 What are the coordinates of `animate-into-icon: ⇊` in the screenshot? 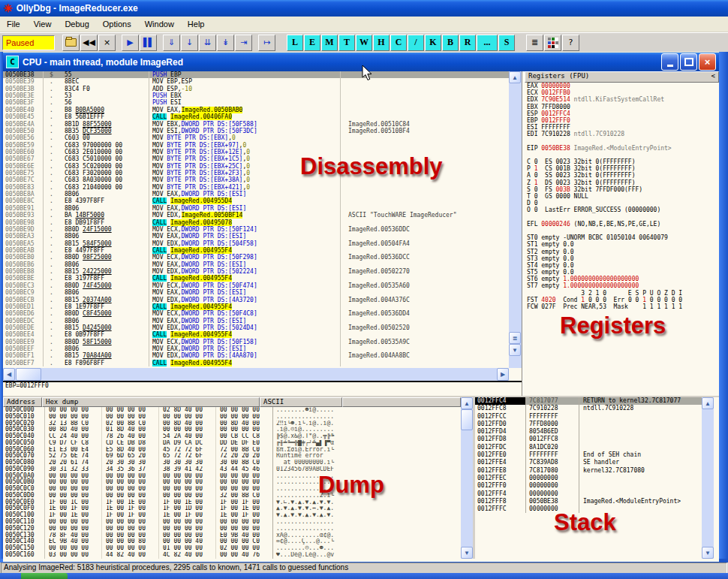 It's located at (207, 43).